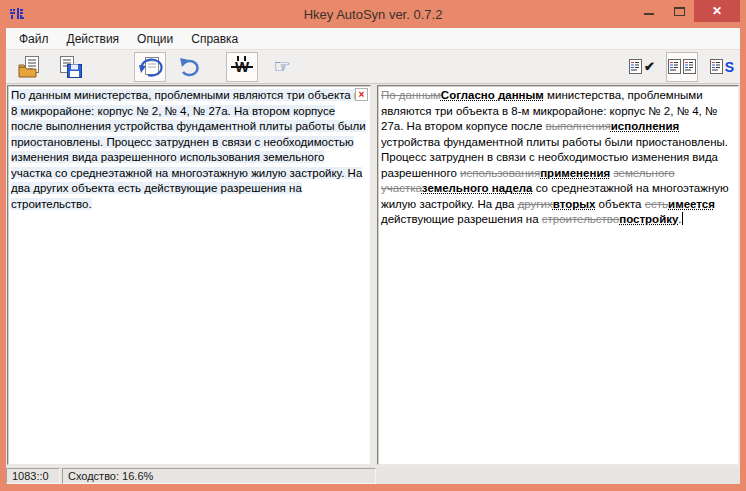 The width and height of the screenshot is (746, 491). What do you see at coordinates (150, 67) in the screenshot?
I see `synchronize-icon` at bounding box center [150, 67].